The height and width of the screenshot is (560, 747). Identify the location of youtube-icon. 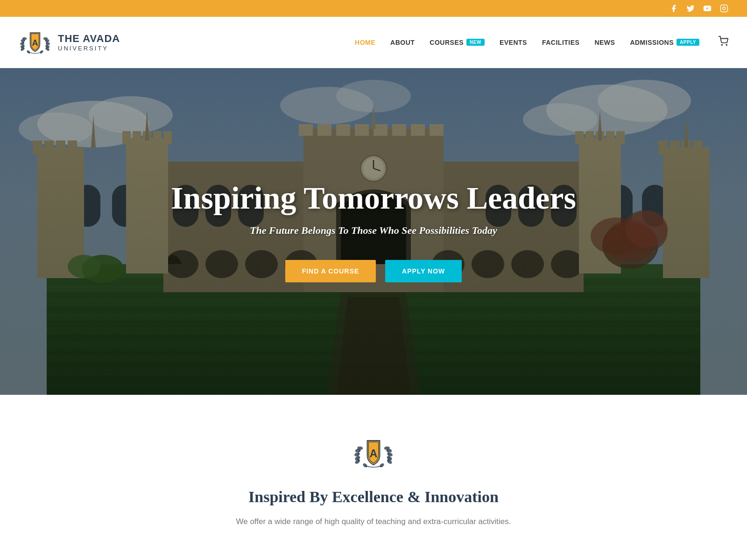
(707, 8).